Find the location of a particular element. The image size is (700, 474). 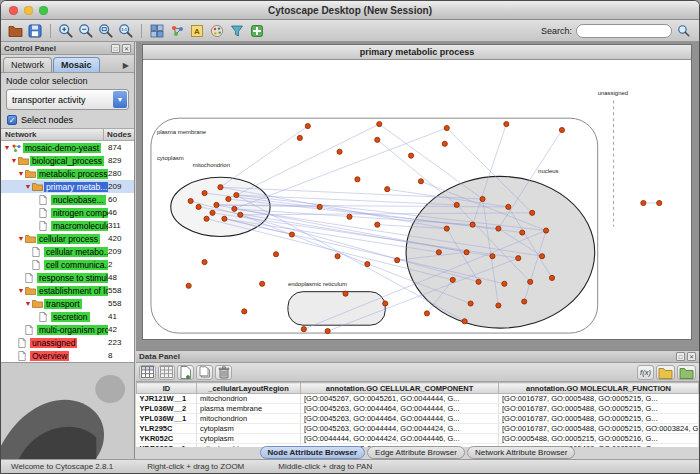

table-cell: YPL036W__1 is located at coordinates (167, 419).